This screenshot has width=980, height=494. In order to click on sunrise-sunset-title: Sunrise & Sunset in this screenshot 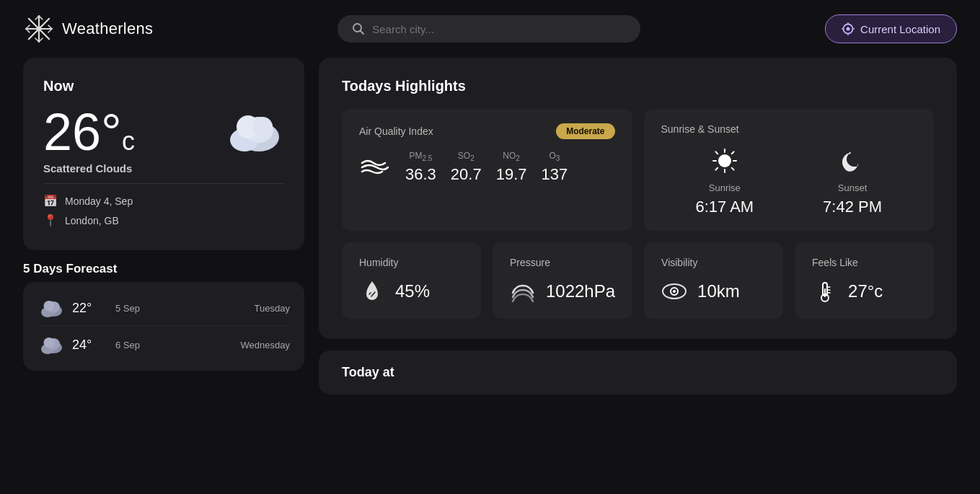, I will do `click(789, 129)`.